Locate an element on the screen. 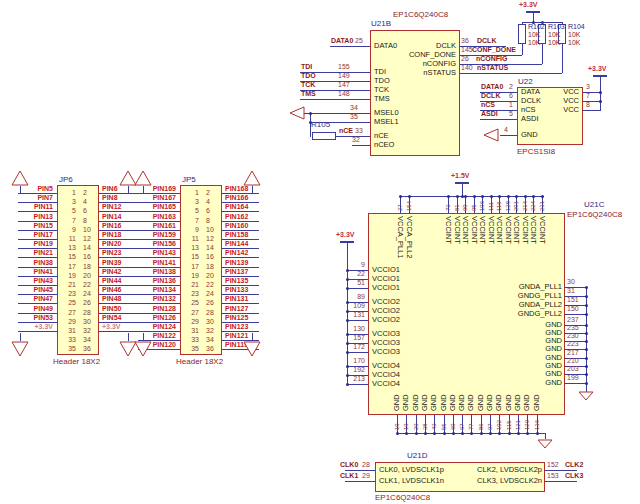 This screenshot has width=640, height=504. u22-pin-name: ASDI is located at coordinates (530, 119).